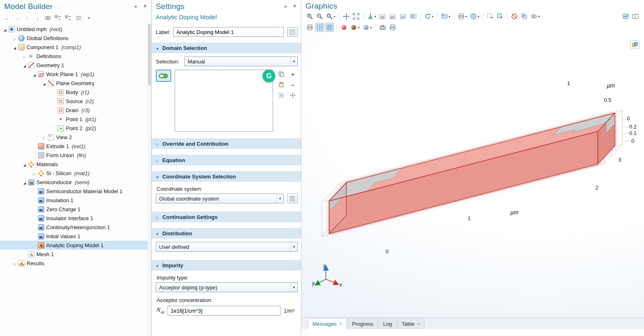 Image resolution: width=644 pixels, height=336 pixels. I want to click on tree-scrollbar, so click(150, 179).